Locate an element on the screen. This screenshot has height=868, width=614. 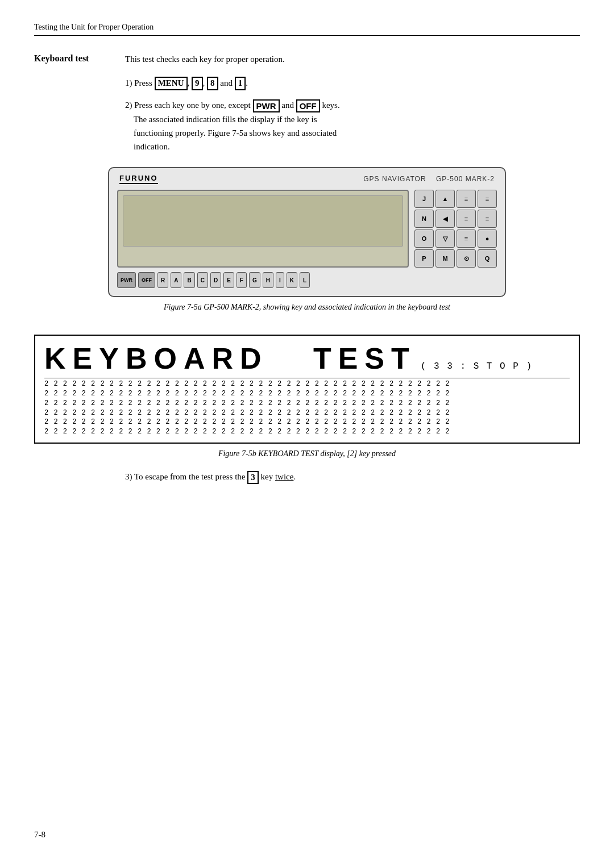
key-A: A is located at coordinates (176, 280).